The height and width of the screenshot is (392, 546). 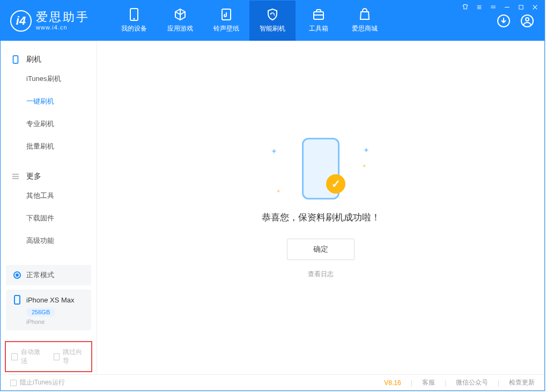 What do you see at coordinates (319, 14) in the screenshot?
I see `briefcase-icon` at bounding box center [319, 14].